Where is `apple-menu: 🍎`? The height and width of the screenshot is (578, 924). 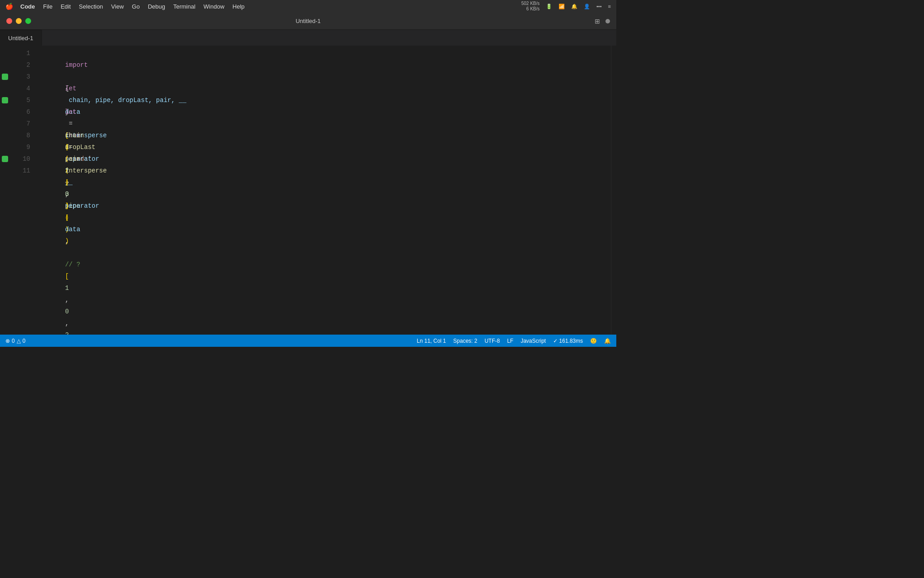
apple-menu: 🍎 is located at coordinates (9, 6).